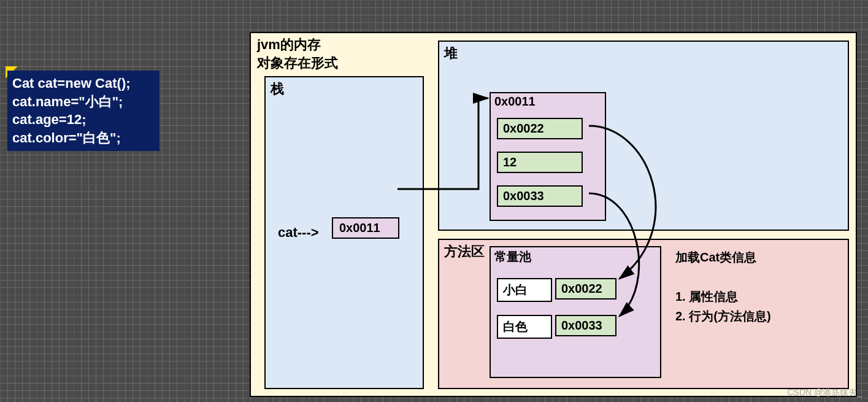 The height and width of the screenshot is (402, 868). Describe the element at coordinates (83, 102) in the screenshot. I see `code-line: cat.name="小白";` at that location.